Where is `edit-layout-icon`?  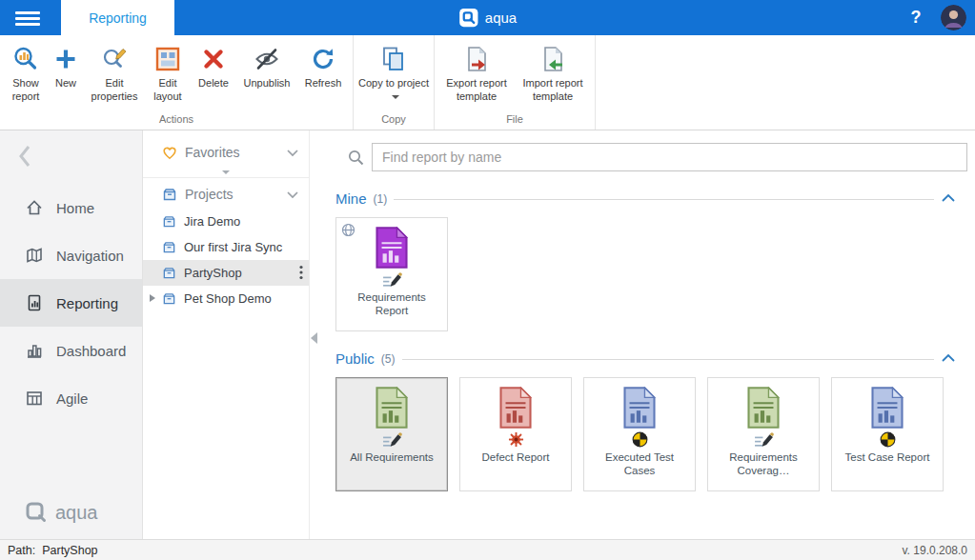 edit-layout-icon is located at coordinates (168, 59).